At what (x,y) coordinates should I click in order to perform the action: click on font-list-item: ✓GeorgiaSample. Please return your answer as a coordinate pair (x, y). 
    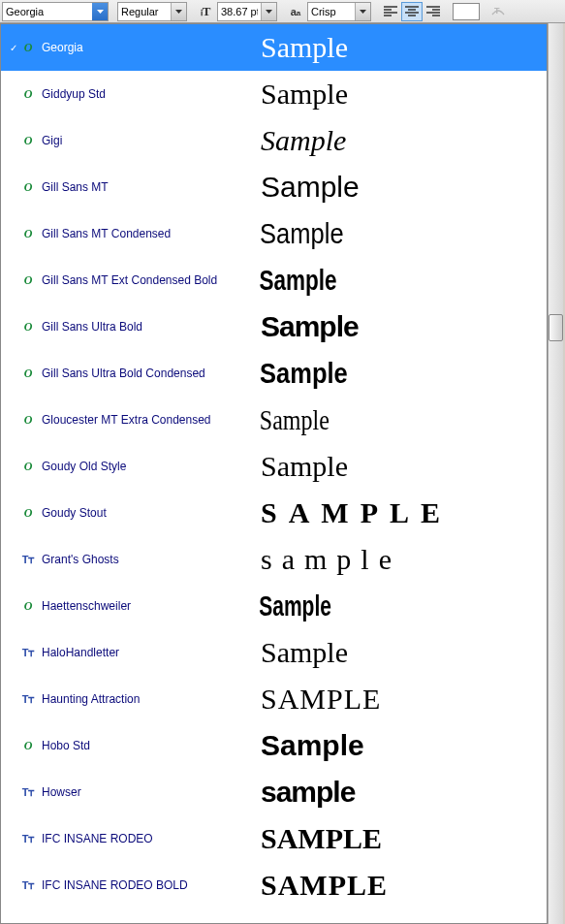
    Looking at the image, I should click on (273, 48).